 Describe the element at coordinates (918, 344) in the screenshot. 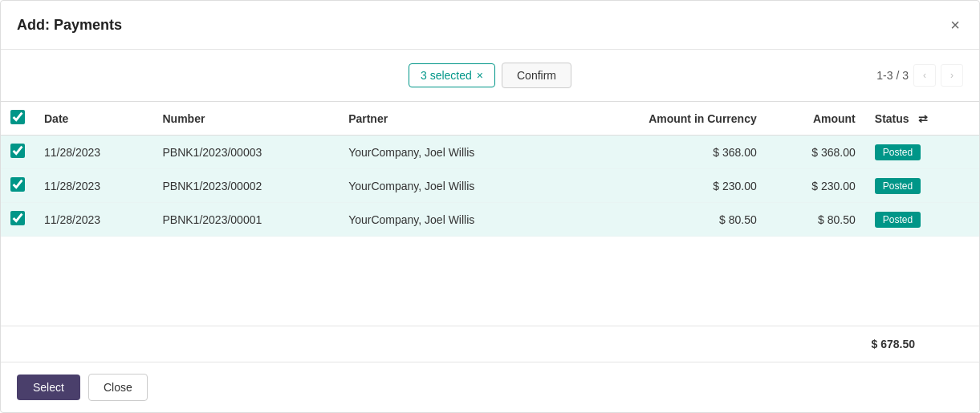

I see `total-amount: $ 678.50` at that location.